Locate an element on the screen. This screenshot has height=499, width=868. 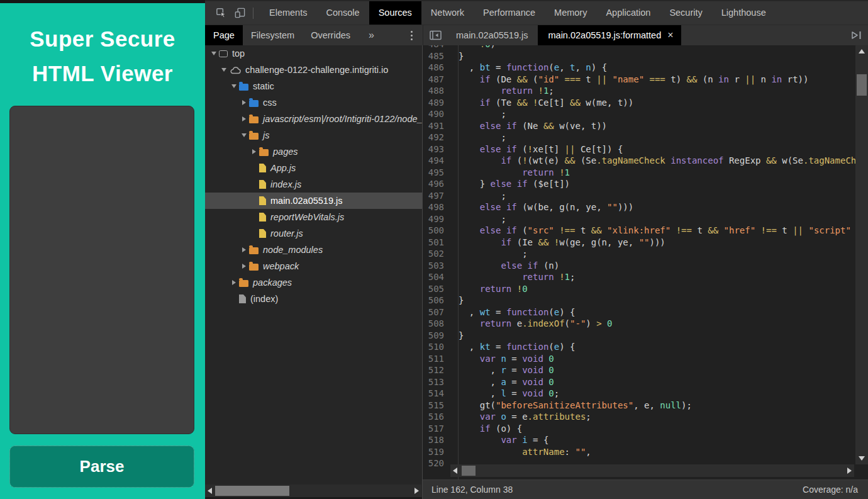
line-number: 484 is located at coordinates (437, 48).